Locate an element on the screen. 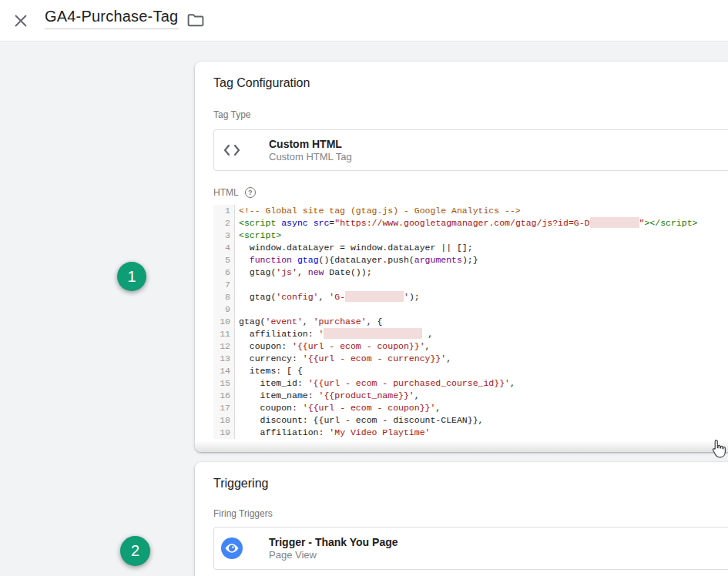 The image size is (728, 576). html-field-header: HTML ? is located at coordinates (234, 193).